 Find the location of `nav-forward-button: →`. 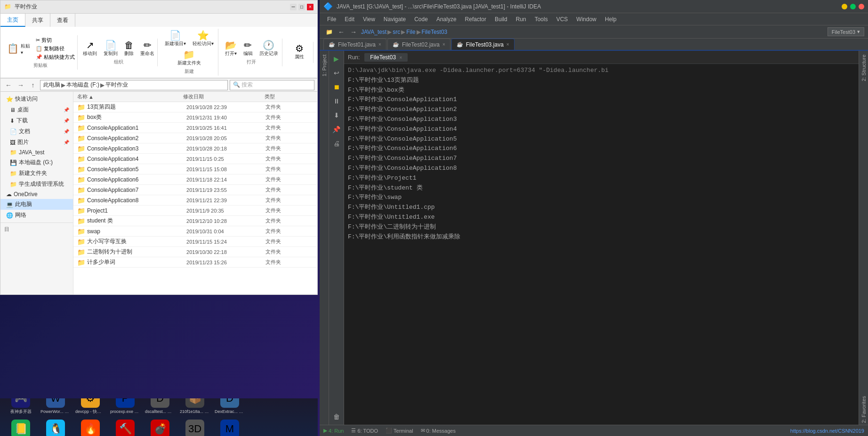

nav-forward-button: → is located at coordinates (354, 32).